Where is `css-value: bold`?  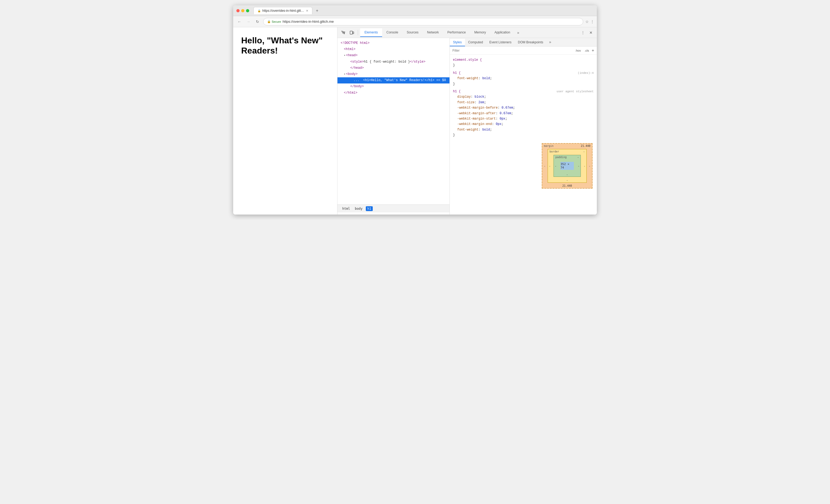
css-value: bold is located at coordinates (486, 78).